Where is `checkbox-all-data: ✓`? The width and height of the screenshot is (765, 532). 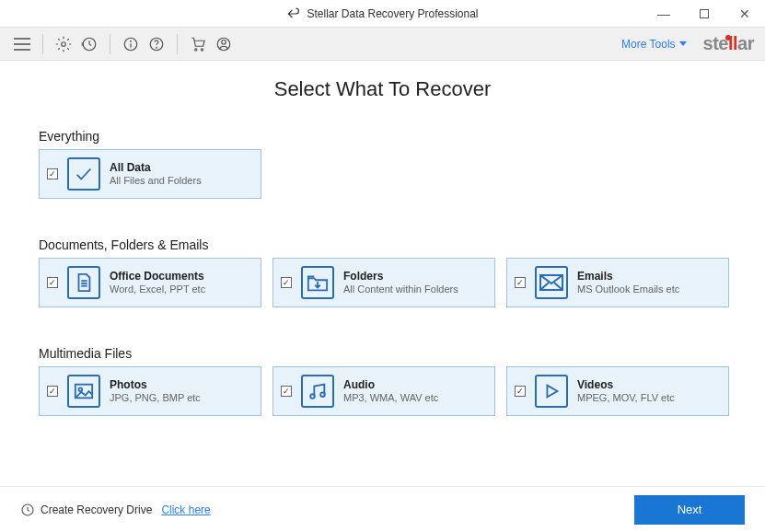
checkbox-all-data: ✓ is located at coordinates (52, 174).